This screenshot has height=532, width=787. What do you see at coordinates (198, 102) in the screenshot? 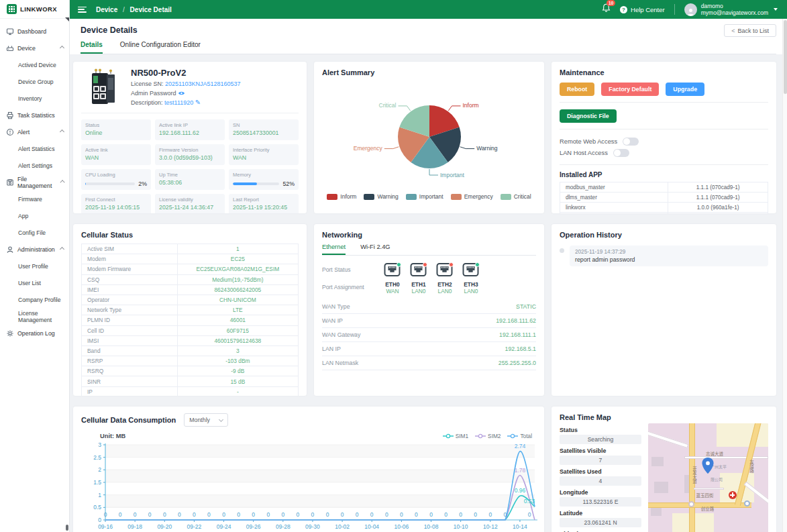
I see `edit-icon: ✎` at bounding box center [198, 102].